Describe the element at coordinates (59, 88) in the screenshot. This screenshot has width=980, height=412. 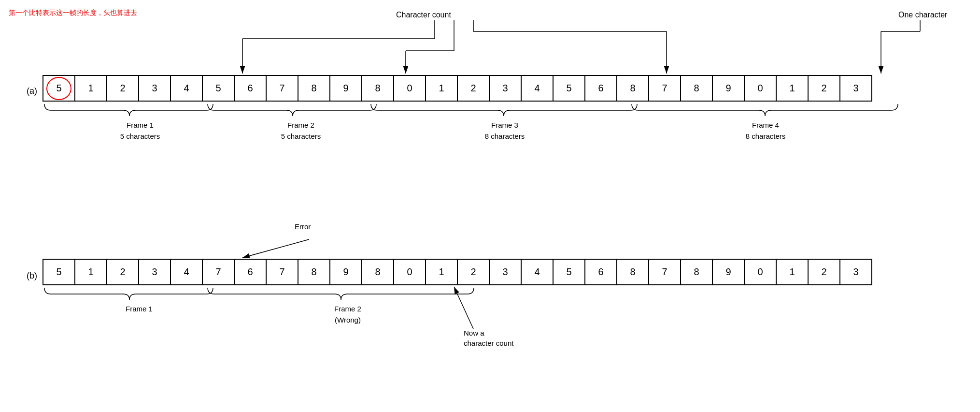
I see `cell-a-0: 5` at that location.